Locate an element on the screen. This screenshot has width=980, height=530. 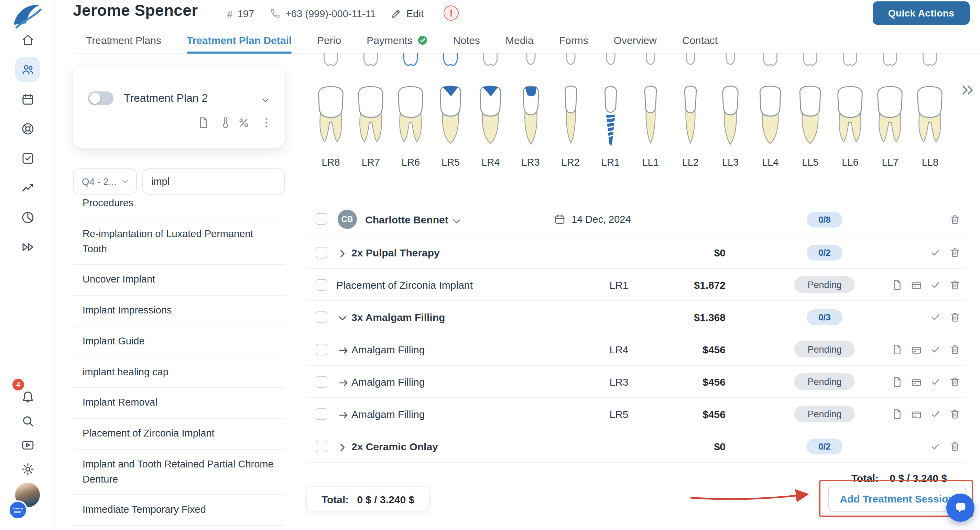
plan-toggle is located at coordinates (100, 98).